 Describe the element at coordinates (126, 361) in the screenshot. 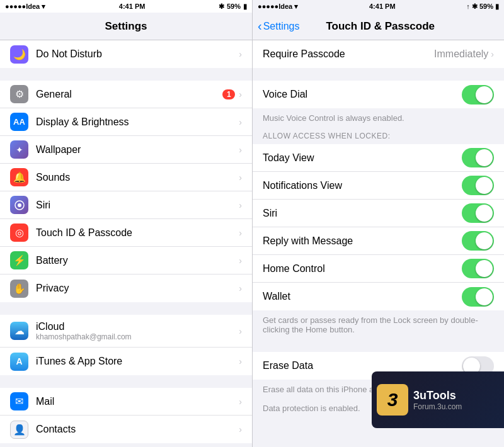

I see `row-itunes: A iTunes & App Store ›` at that location.